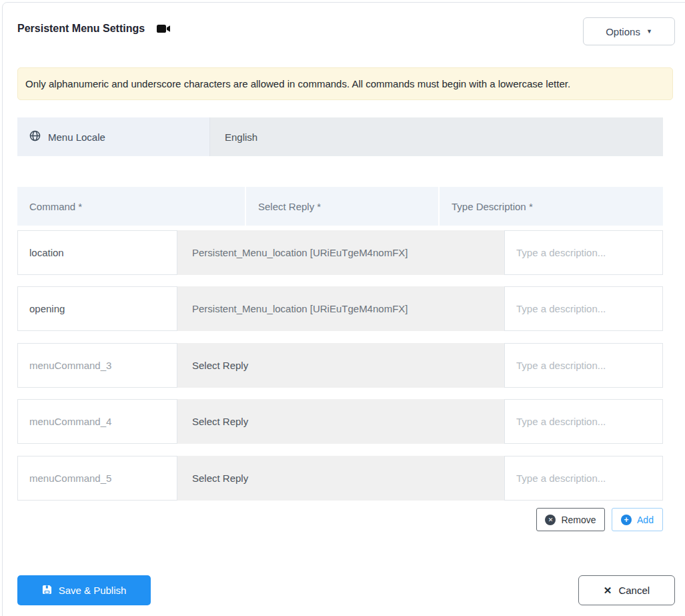  What do you see at coordinates (608, 591) in the screenshot?
I see `close-icon: ✕` at bounding box center [608, 591].